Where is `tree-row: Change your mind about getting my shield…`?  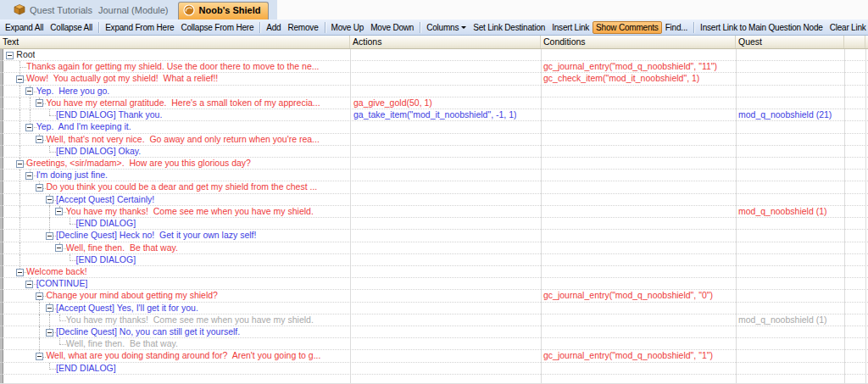 tree-row: Change your mind about getting my shield… is located at coordinates (434, 296).